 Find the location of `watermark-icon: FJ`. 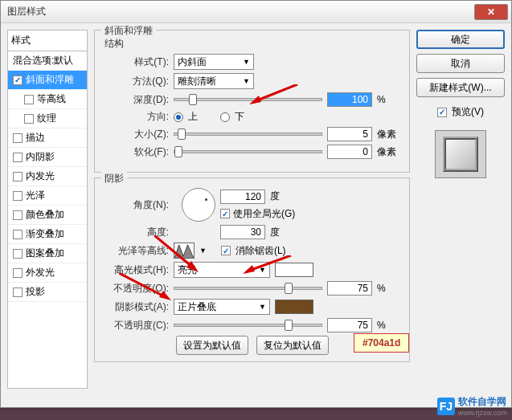

watermark-icon: FJ is located at coordinates (446, 406).